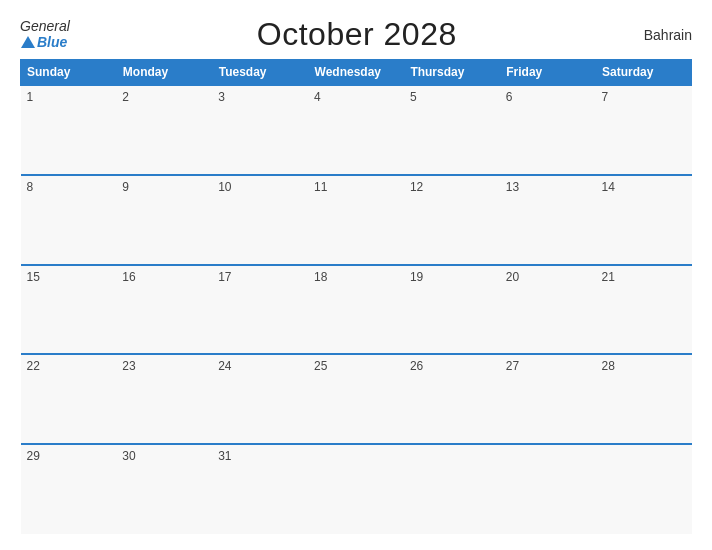 Image resolution: width=712 pixels, height=550 pixels. Describe the element at coordinates (260, 187) in the screenshot. I see `day-number: 10` at that location.